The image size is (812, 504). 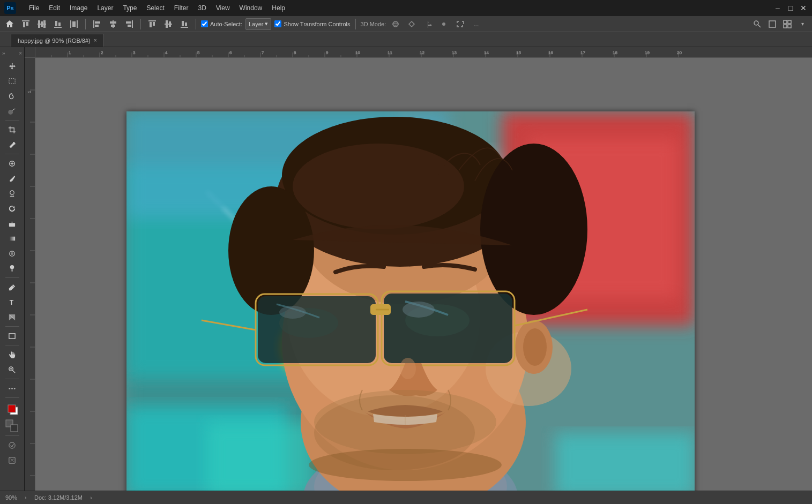 I want to click on 3d-slide-icon, so click(x=444, y=24).